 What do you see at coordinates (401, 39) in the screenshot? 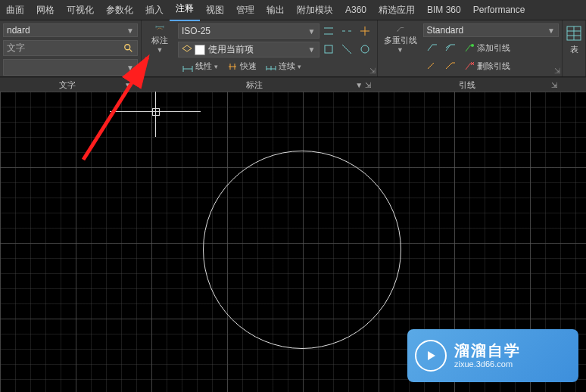
I see `multileader-button: 多重引线 ▼` at bounding box center [401, 39].